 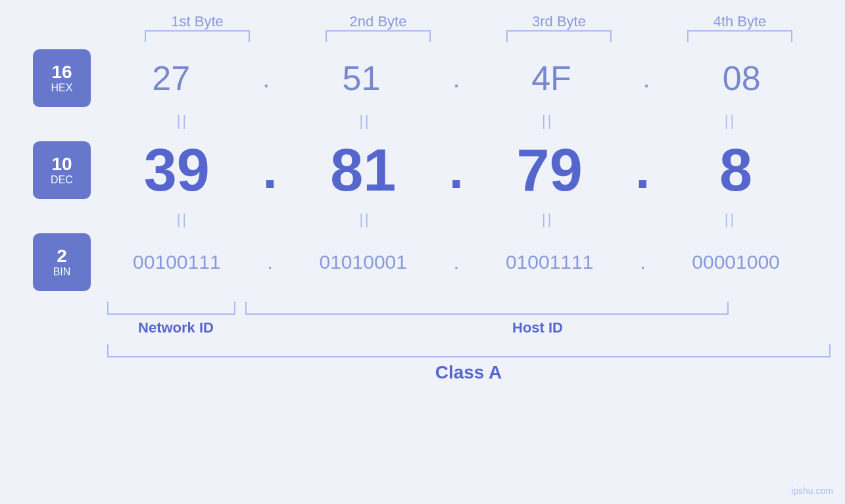 What do you see at coordinates (427, 170) in the screenshot?
I see `dec-row: 10 DEC 39 . 81 . 79 . 8` at bounding box center [427, 170].